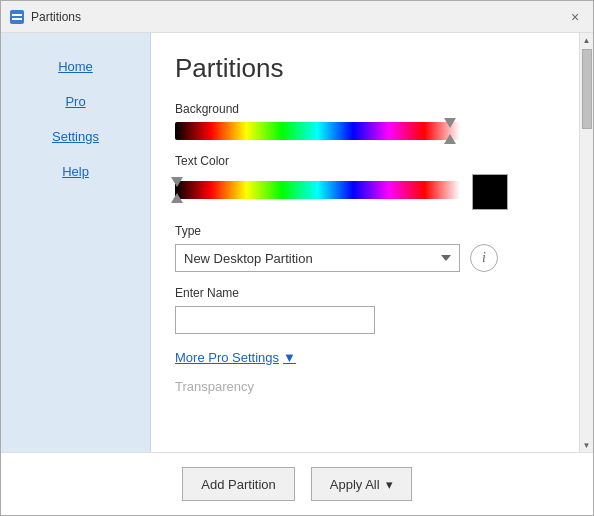 The width and height of the screenshot is (594, 516). What do you see at coordinates (450, 123) in the screenshot?
I see `background-thumb-top` at bounding box center [450, 123].